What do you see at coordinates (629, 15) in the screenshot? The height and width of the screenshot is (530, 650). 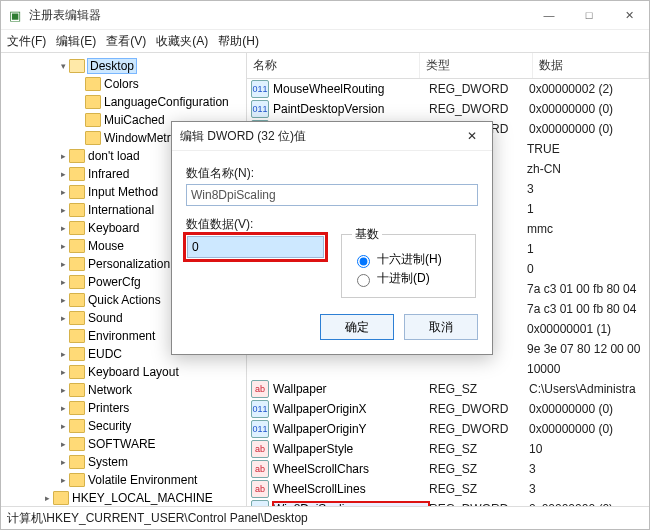 I see `window-close-button: ✕` at bounding box center [629, 15].